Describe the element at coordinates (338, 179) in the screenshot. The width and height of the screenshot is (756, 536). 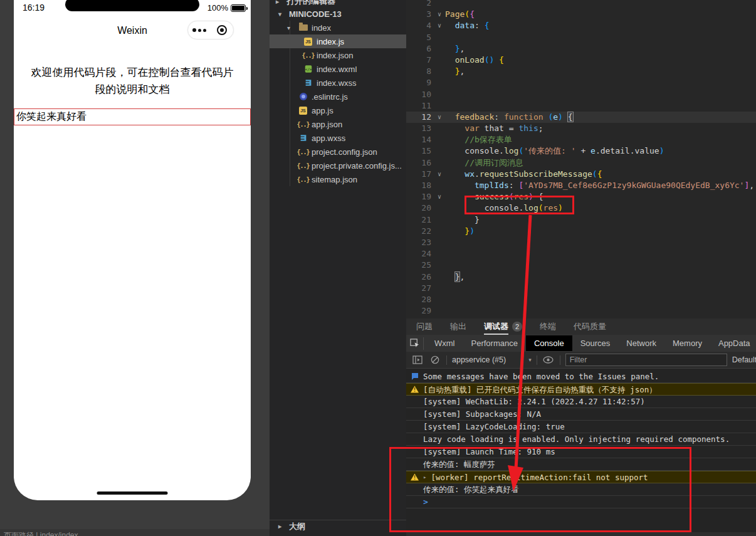
I see `file-tree-item-sitemap-json: {..}sitemap.json` at that location.